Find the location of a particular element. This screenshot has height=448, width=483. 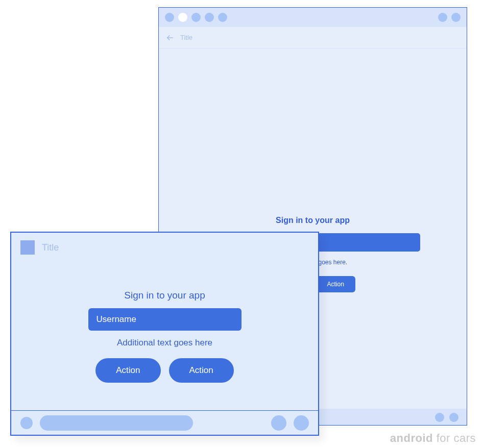

nav-pill is located at coordinates (116, 423).